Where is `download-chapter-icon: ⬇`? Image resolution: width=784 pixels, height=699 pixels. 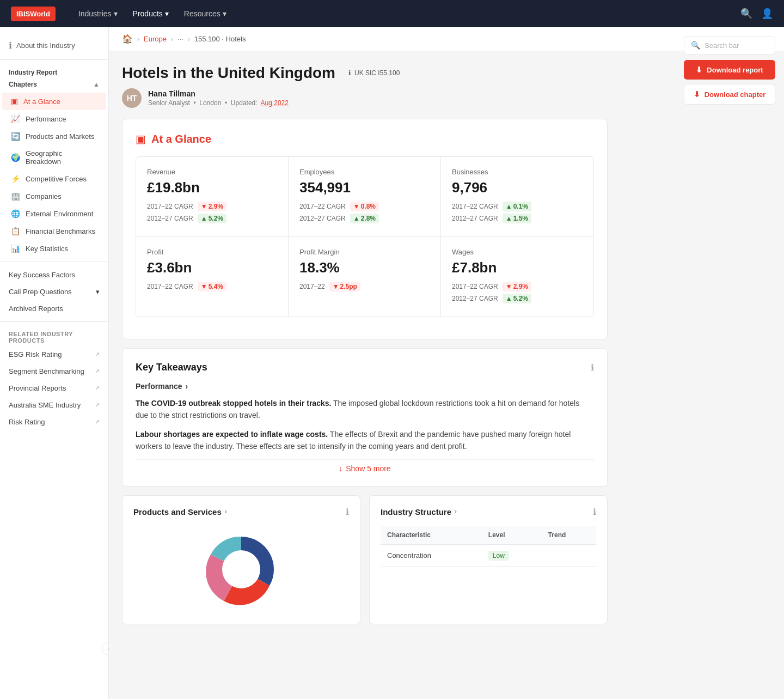 download-chapter-icon: ⬇ is located at coordinates (697, 94).